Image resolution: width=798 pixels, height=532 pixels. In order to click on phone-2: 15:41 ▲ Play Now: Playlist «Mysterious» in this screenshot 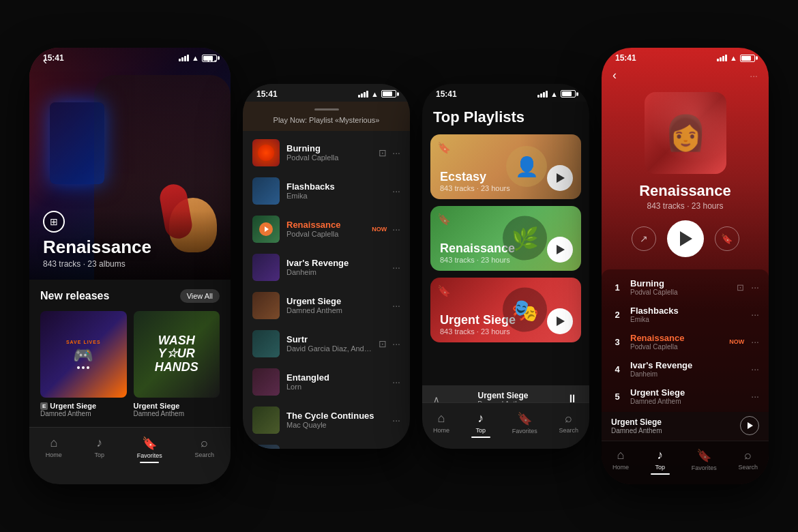, I will do `click(326, 266)`.